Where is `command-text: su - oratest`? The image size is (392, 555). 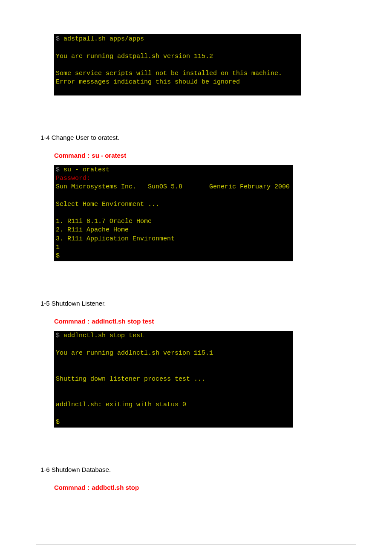
command-text: su - oratest is located at coordinates (109, 155).